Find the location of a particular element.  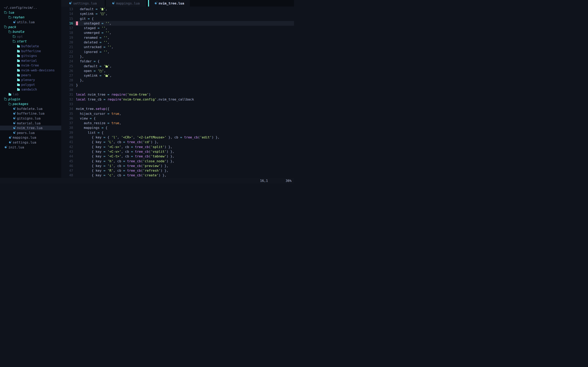

tree-item-label: bufdelete is located at coordinates (30, 46).